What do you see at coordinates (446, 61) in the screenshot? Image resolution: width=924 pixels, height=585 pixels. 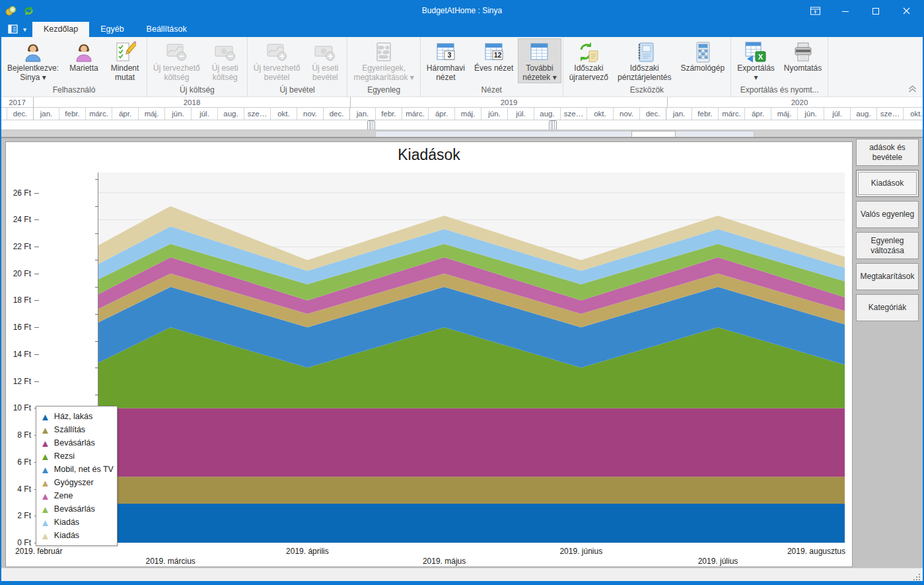 I see `ribbon-button-three-month-view: 3Háromhavinézet` at bounding box center [446, 61].